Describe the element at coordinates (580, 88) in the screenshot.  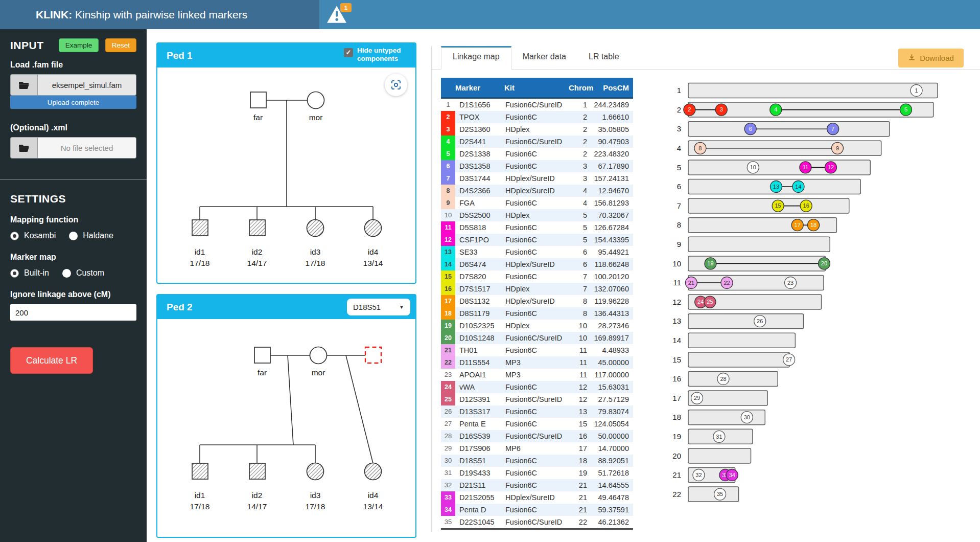
I see `col-header-chrom: Chrom` at that location.